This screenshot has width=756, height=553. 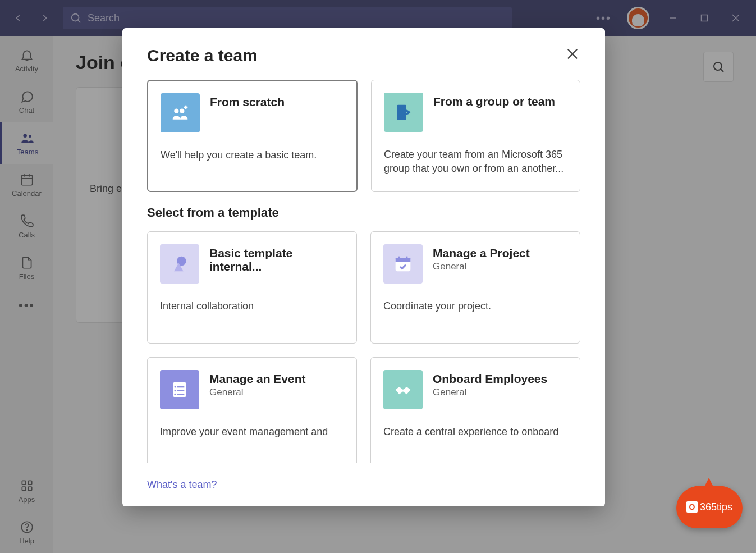 What do you see at coordinates (716, 508) in the screenshot?
I see `badge-text: 365tips` at bounding box center [716, 508].